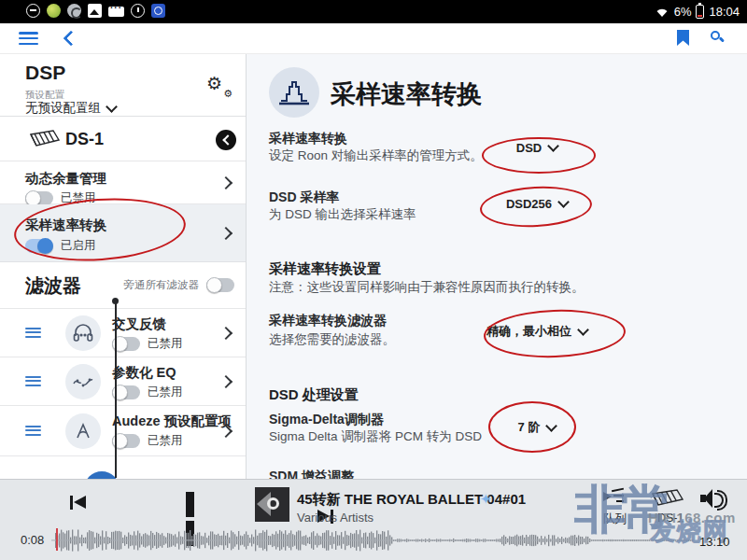 Image resolution: width=747 pixels, height=560 pixels. Describe the element at coordinates (220, 286) in the screenshot. I see `bypass-all-toggle` at that location.